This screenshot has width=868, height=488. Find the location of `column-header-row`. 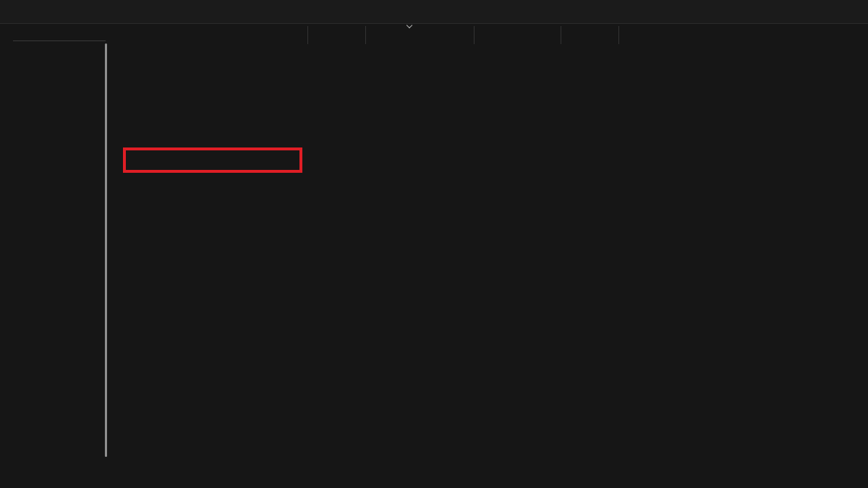

column-header-row is located at coordinates (492, 32).